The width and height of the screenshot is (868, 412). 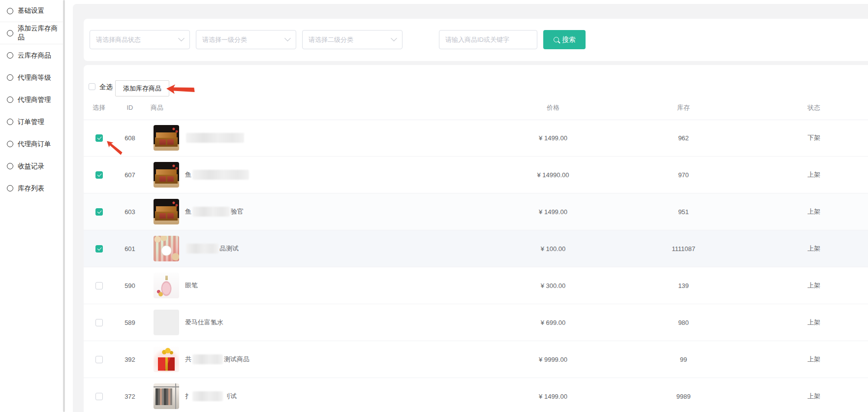 I want to click on product-price: ¥ 100.00, so click(x=553, y=249).